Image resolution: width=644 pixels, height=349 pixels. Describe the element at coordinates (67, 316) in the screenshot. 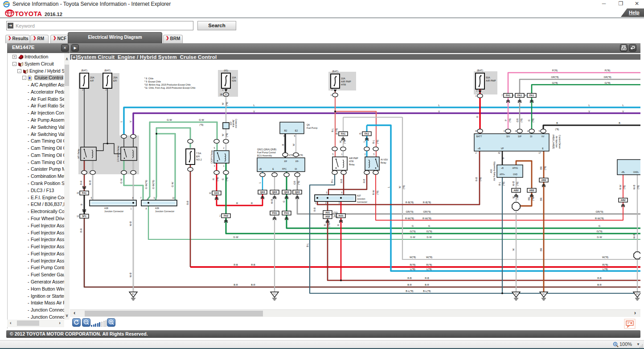

I see `scroll-down-icon: ∨` at that location.